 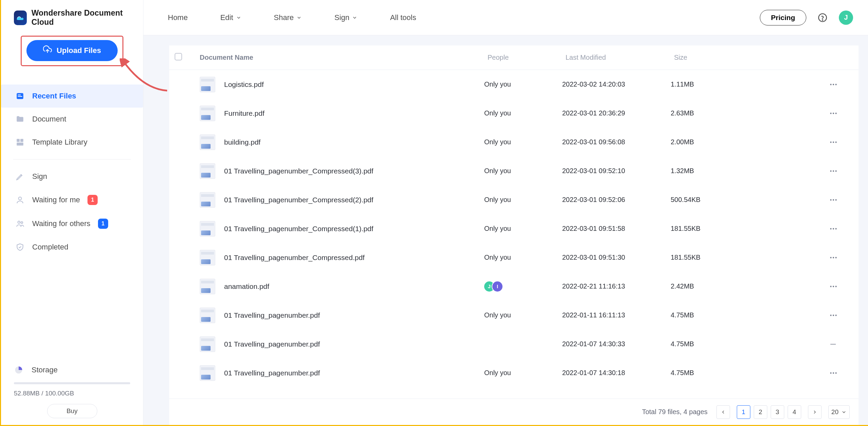 What do you see at coordinates (514, 412) in the screenshot?
I see `pagination-footer: Total 79 files, 4 pages 1234 20` at bounding box center [514, 412].